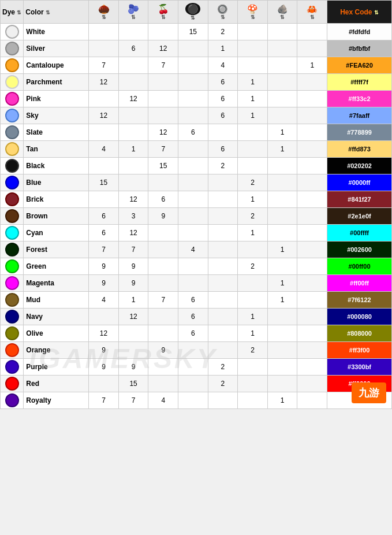  I want to click on col2-value: 1, so click(133, 149).